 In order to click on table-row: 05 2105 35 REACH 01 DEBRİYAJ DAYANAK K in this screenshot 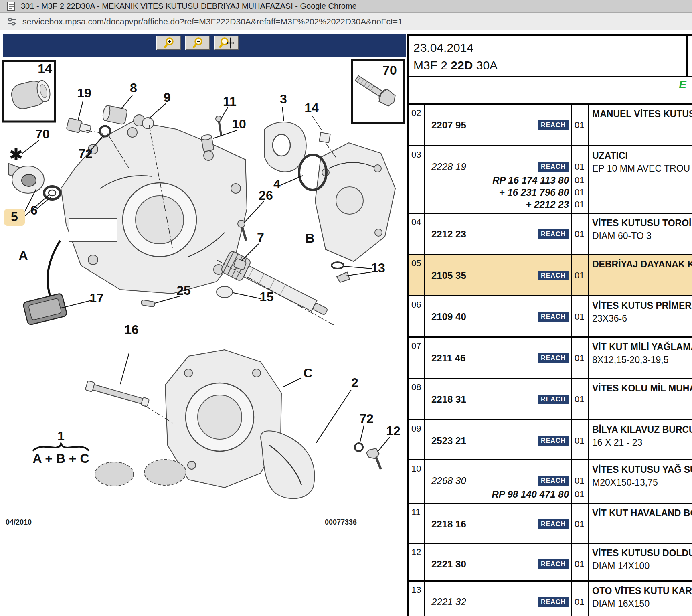, I will do `click(550, 276)`.